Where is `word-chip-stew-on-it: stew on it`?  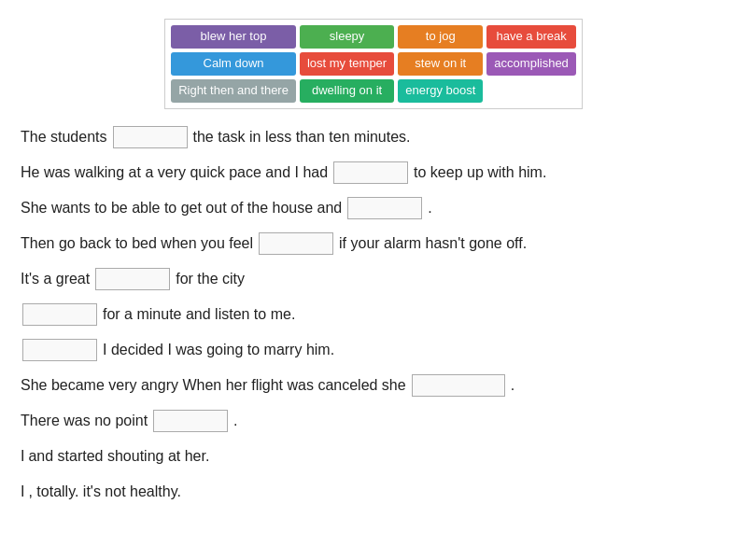 word-chip-stew-on-it: stew on it is located at coordinates (441, 63).